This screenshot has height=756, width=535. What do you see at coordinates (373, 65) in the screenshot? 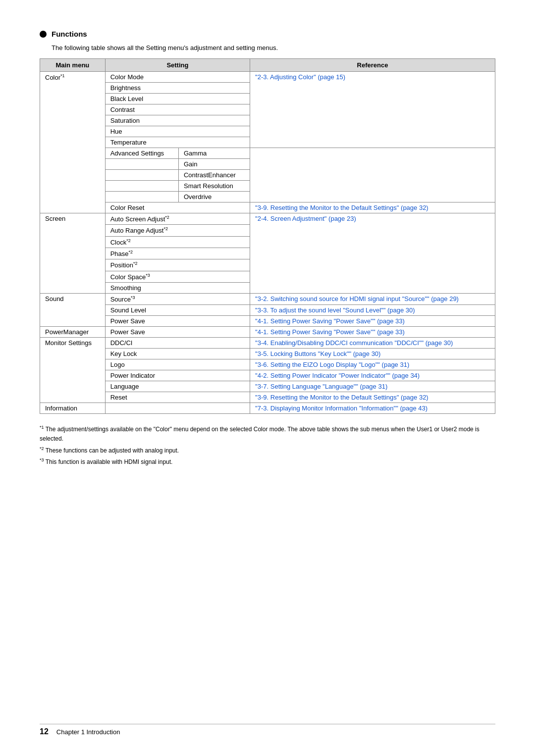
I see `col-header-reference: Reference` at bounding box center [373, 65].